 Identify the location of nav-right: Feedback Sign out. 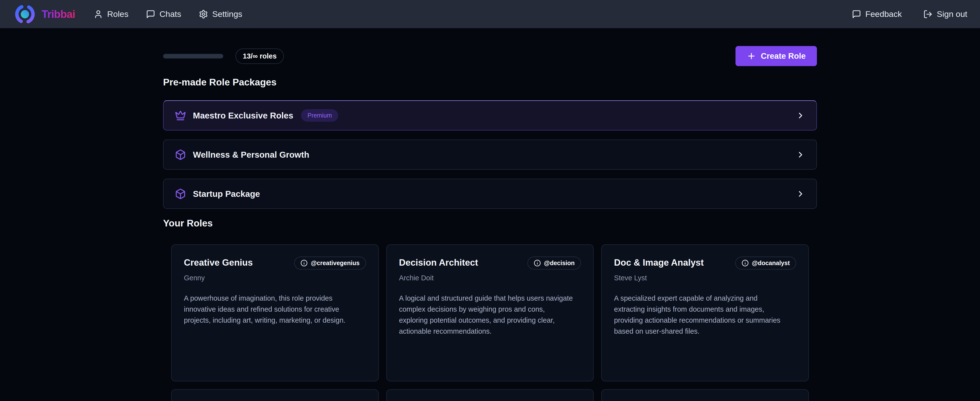
(910, 14).